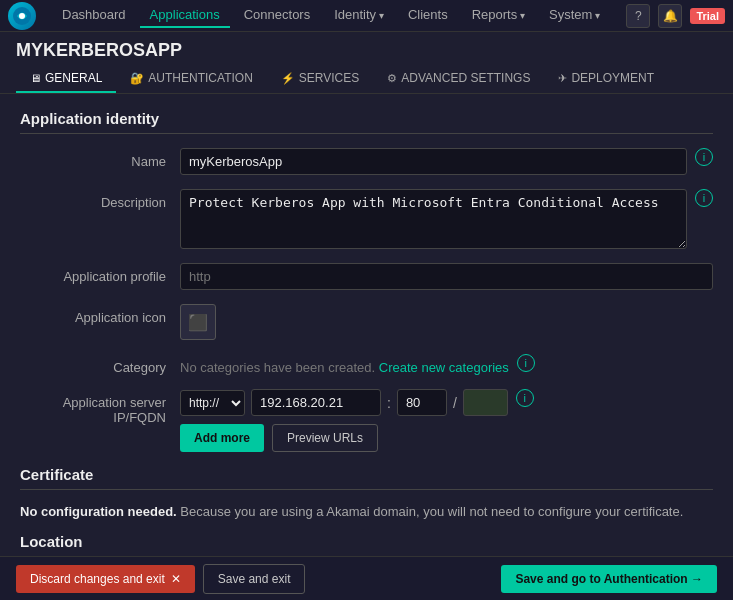  What do you see at coordinates (574, 16) in the screenshot?
I see `nav-system: System` at bounding box center [574, 16].